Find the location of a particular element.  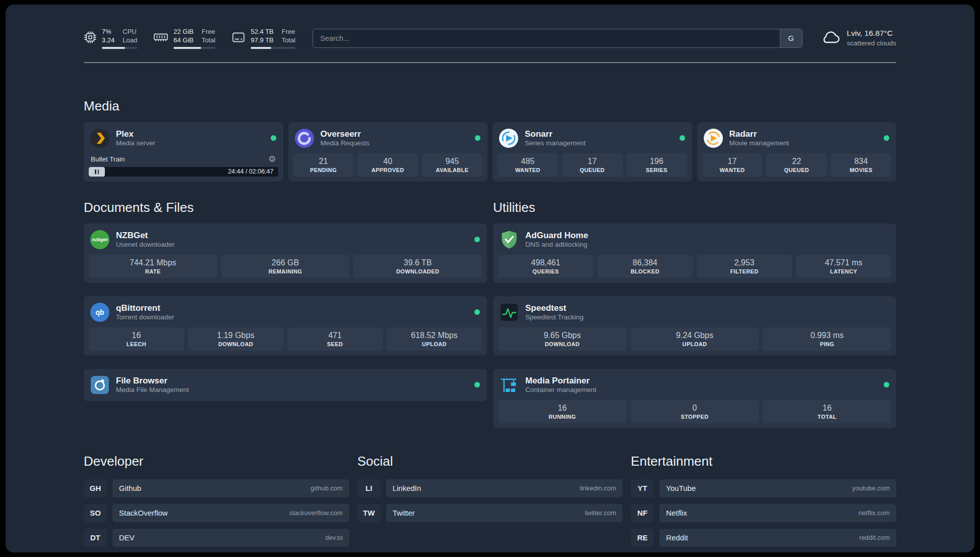

stat-box: 471 SEED is located at coordinates (335, 339).